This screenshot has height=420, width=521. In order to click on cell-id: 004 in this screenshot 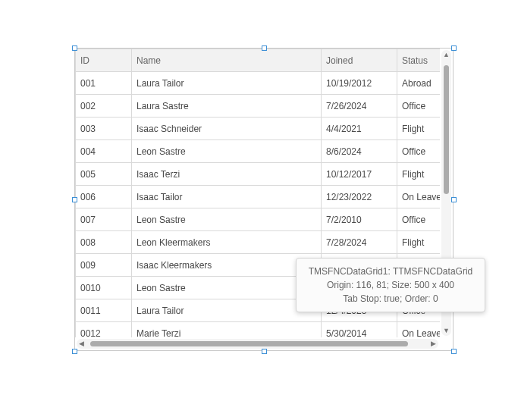, I will do `click(104, 152)`.